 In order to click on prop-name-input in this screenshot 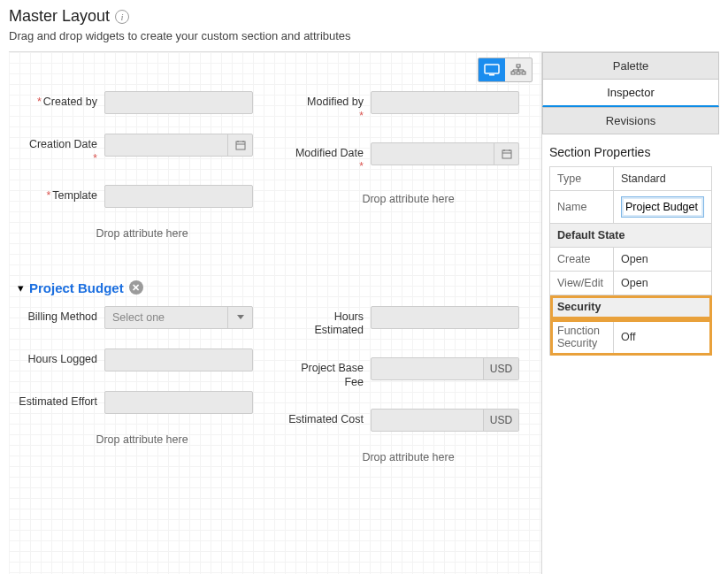, I will do `click(663, 207)`.